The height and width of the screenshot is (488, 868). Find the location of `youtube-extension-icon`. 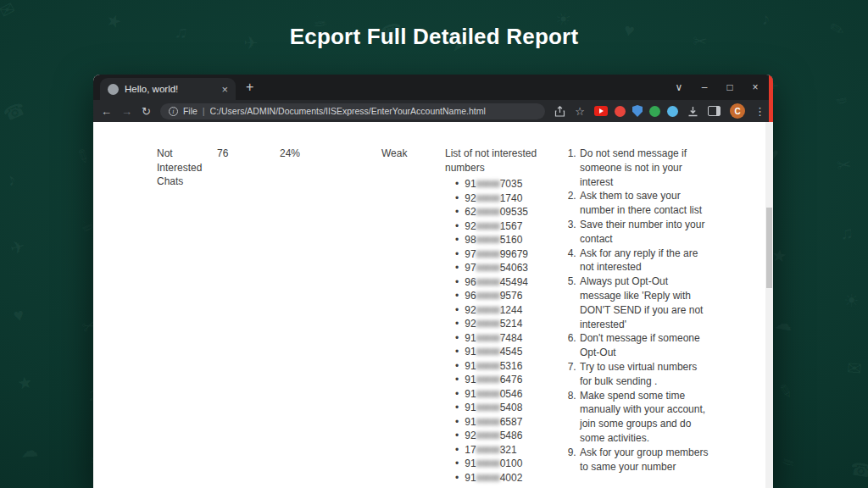

youtube-extension-icon is located at coordinates (601, 111).